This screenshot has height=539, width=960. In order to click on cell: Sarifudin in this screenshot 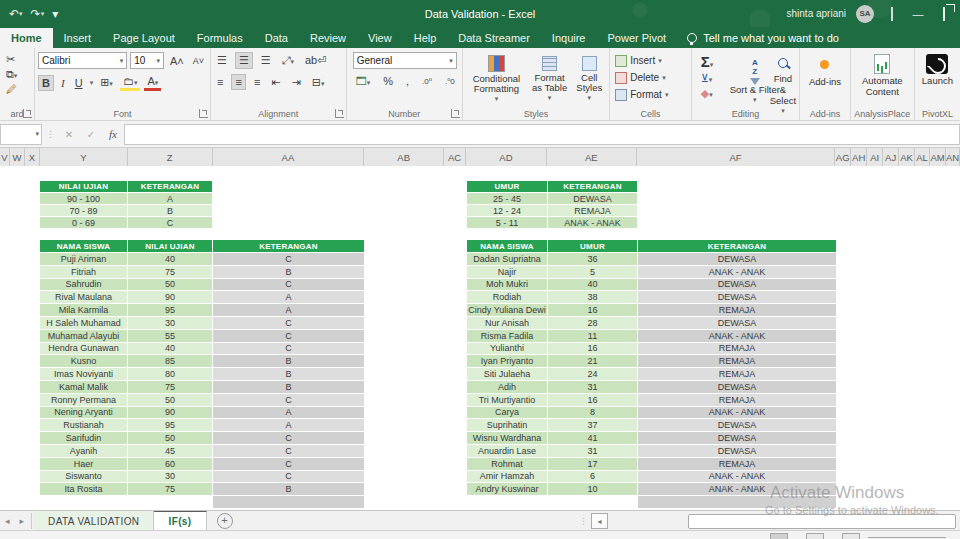, I will do `click(84, 438)`.